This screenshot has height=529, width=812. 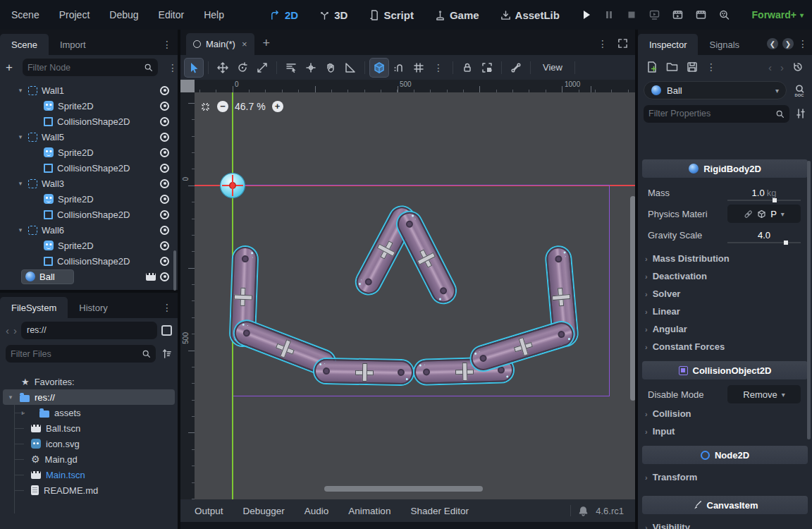 What do you see at coordinates (89, 90) in the screenshot?
I see `scene-node-wall1: ▾Wall1` at bounding box center [89, 90].